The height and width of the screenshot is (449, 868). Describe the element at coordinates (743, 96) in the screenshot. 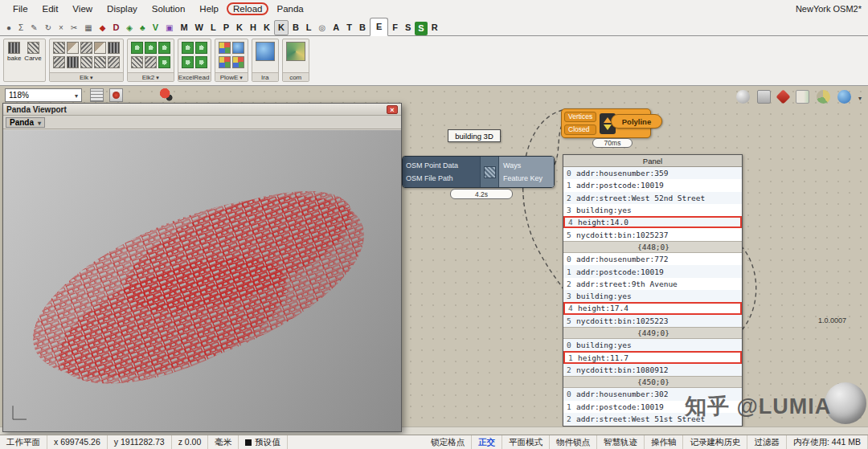

I see `shaded-view-icon` at that location.